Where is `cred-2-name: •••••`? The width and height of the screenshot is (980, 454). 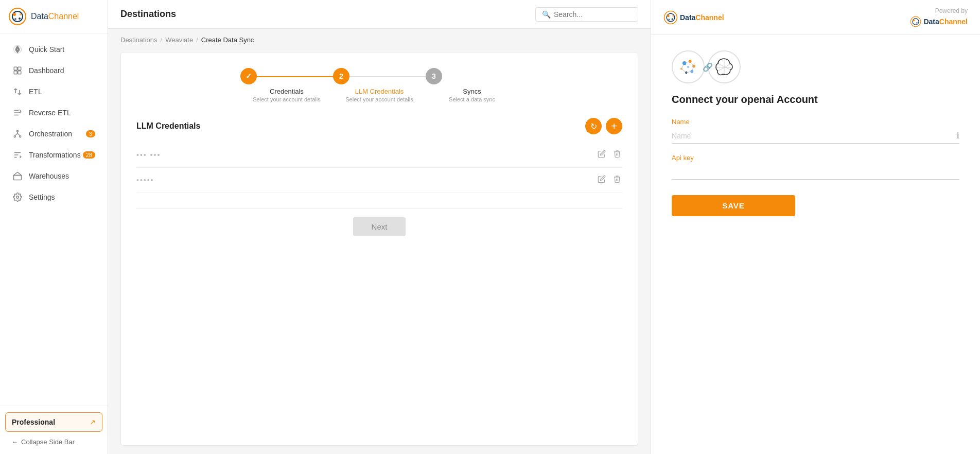
cred-2-name: ••••• is located at coordinates (366, 180).